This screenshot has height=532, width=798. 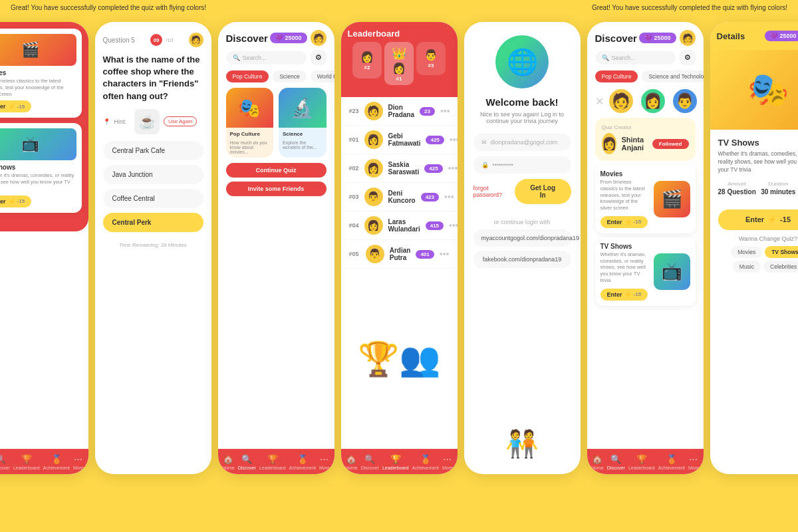 I want to click on hint-image: ☕, so click(x=147, y=122).